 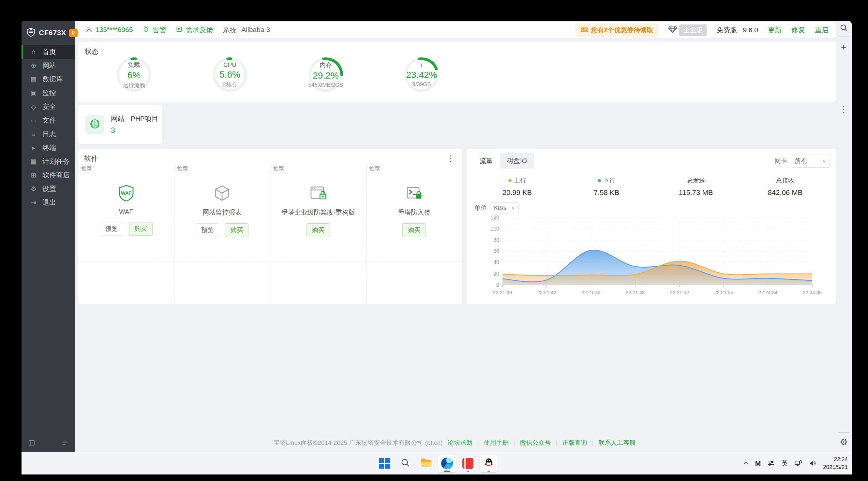 What do you see at coordinates (414, 230) in the screenshot?
I see `buy-button-3: 购买` at bounding box center [414, 230].